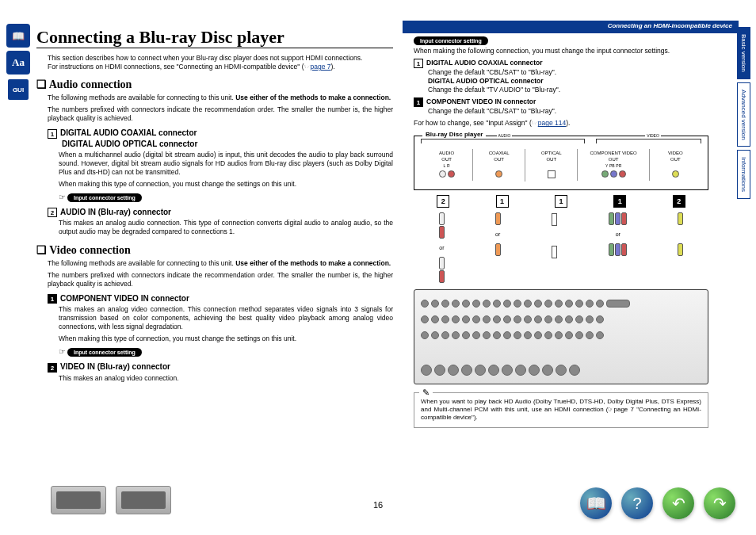 Image resolution: width=756 pixels, height=535 pixels. What do you see at coordinates (561, 247) in the screenshot?
I see `plug-row: or or or` at bounding box center [561, 247].